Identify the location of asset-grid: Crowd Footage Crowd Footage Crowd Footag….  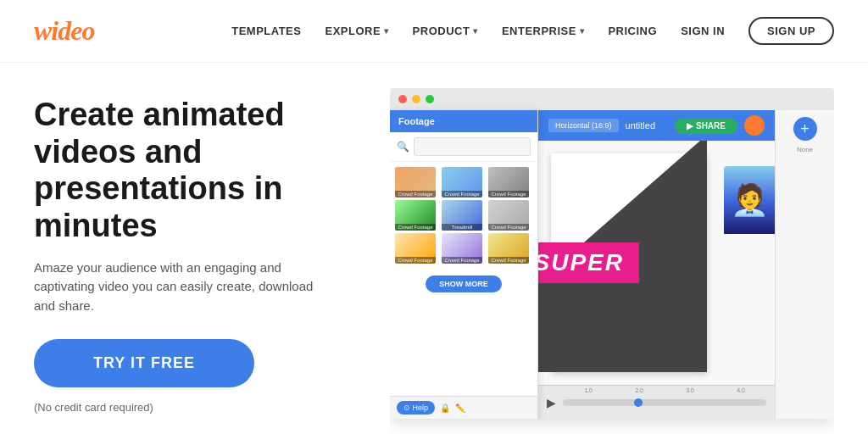
(464, 215).